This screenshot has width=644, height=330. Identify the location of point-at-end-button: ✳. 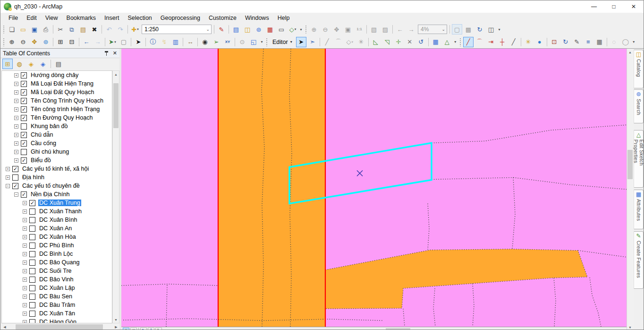
(361, 42).